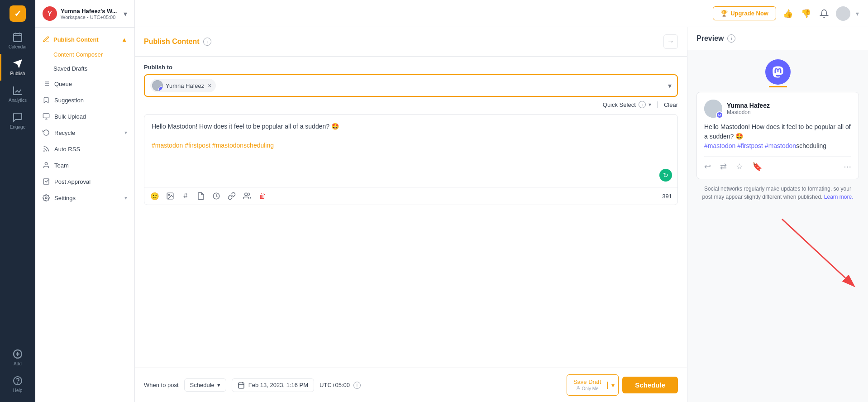 The height and width of the screenshot is (402, 868). I want to click on recycle-icon, so click(46, 133).